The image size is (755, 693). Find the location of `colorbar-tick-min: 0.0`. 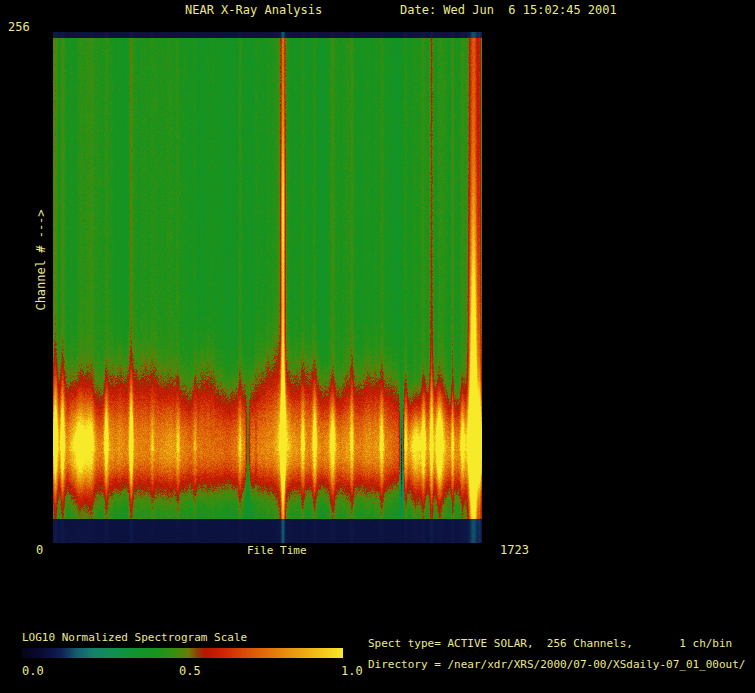

colorbar-tick-min: 0.0 is located at coordinates (33, 672).